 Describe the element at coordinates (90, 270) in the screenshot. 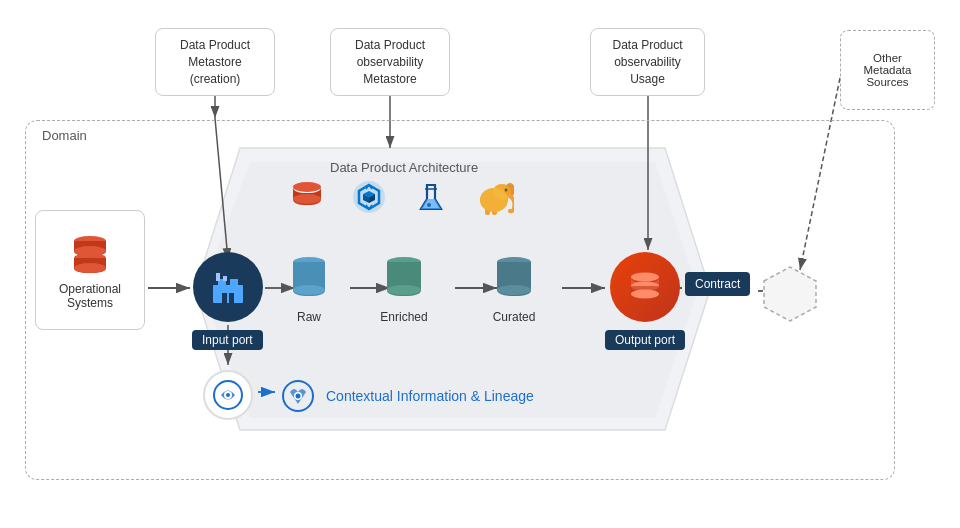

I see `operational-systems-box: Operational Systems` at that location.